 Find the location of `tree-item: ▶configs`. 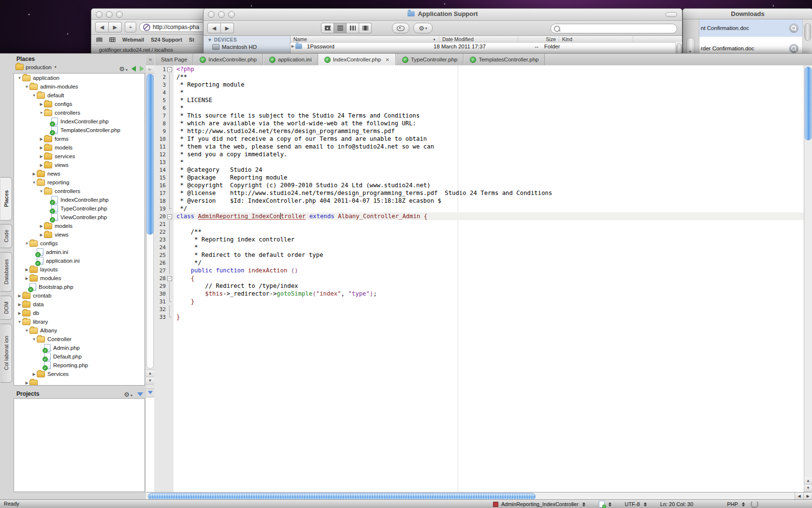

tree-item: ▶configs is located at coordinates (79, 104).